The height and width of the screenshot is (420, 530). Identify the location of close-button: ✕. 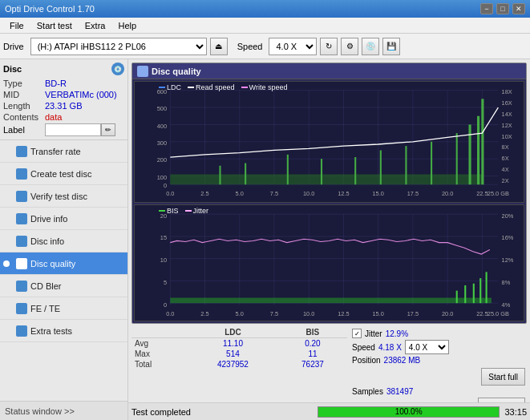
(519, 9).